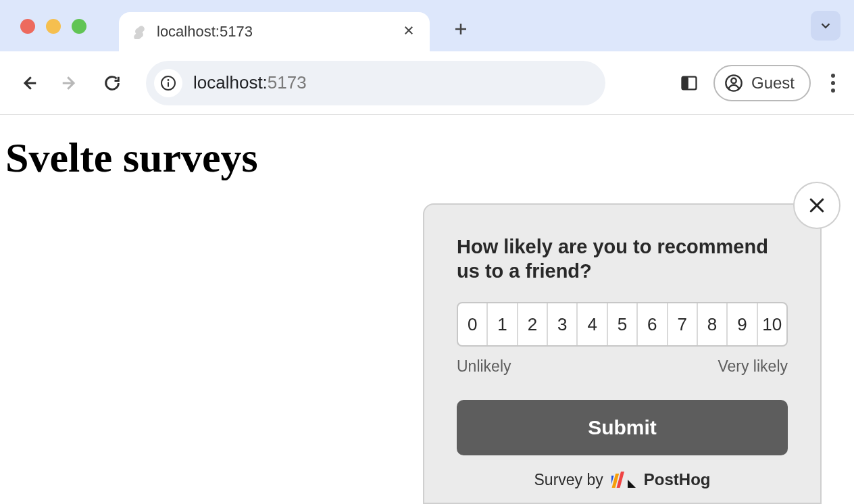 The image size is (854, 504). Describe the element at coordinates (817, 205) in the screenshot. I see `survey-close-button` at that location.